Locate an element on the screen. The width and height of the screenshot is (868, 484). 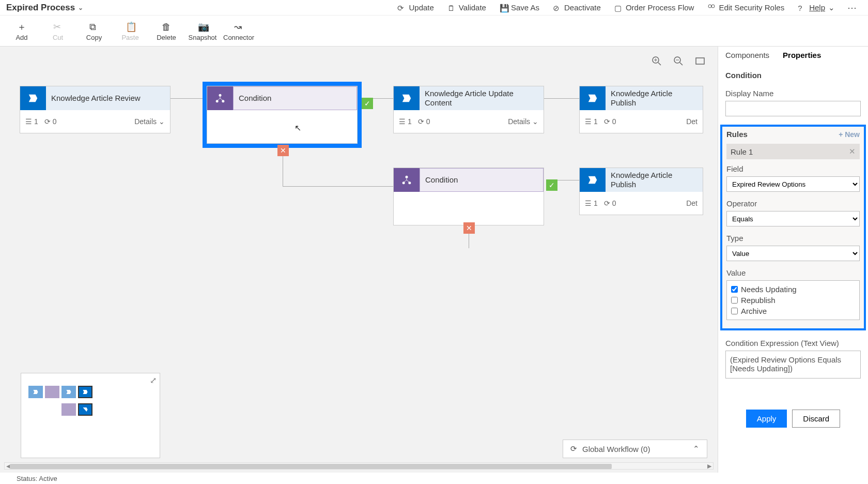
help-button: ?Help⌄ is located at coordinates (816, 8).